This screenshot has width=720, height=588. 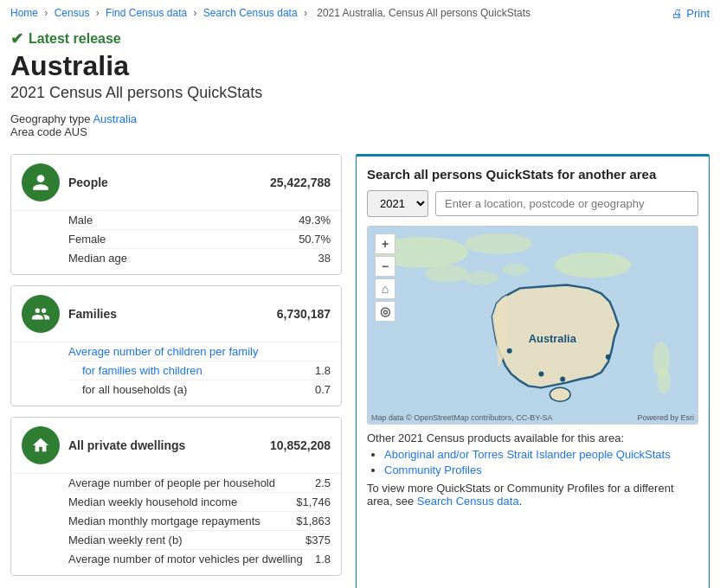 What do you see at coordinates (41, 314) in the screenshot?
I see `families-icon` at bounding box center [41, 314].